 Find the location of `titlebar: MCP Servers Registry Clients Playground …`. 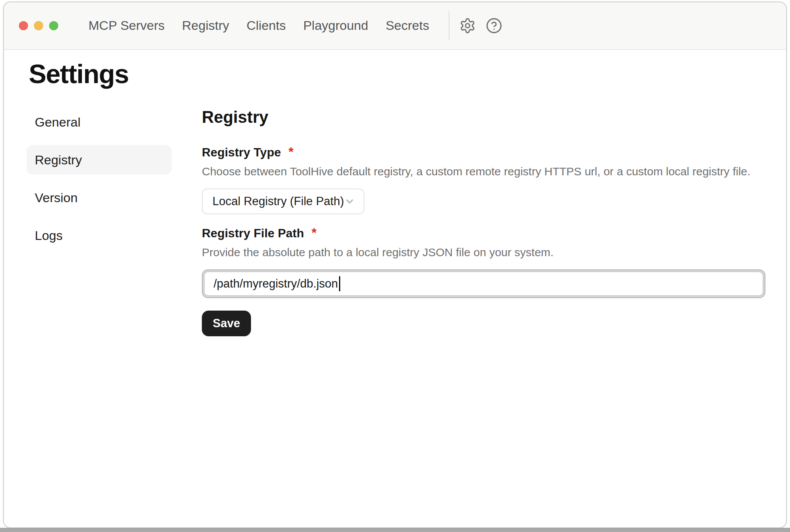

titlebar: MCP Servers Registry Clients Playground … is located at coordinates (395, 26).